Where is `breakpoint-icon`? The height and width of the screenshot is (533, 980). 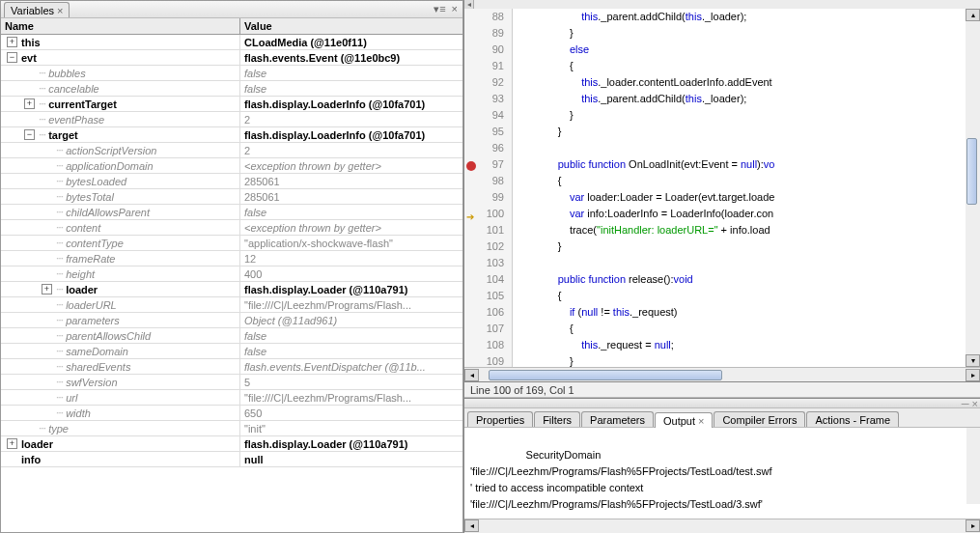
breakpoint-icon is located at coordinates (471, 166).